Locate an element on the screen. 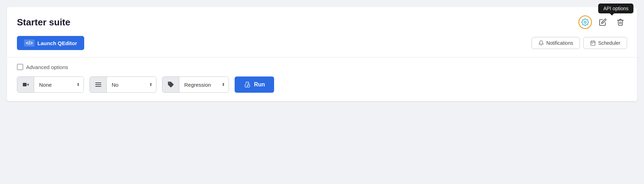 This screenshot has width=644, height=184. launch-qeditor-label: Launch QEditor is located at coordinates (57, 43).